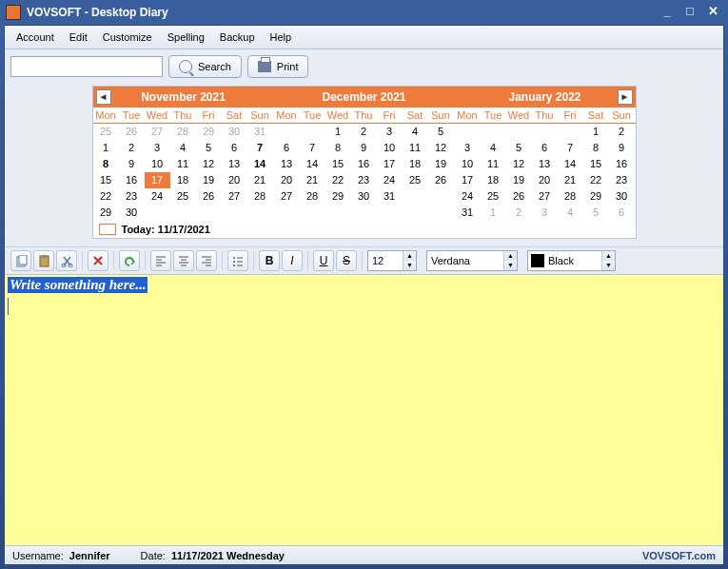 The image size is (728, 569). What do you see at coordinates (238, 37) in the screenshot?
I see `menu-backup: Backup` at bounding box center [238, 37].